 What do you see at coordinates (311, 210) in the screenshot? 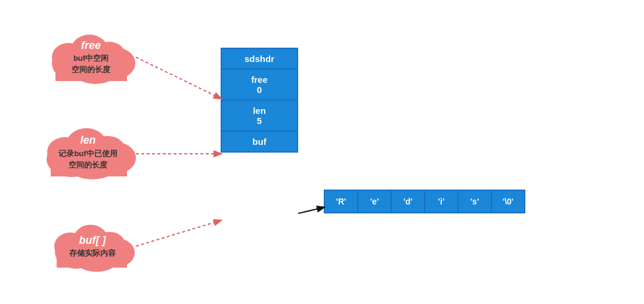
I see `arrow-buf-to-array` at bounding box center [311, 210].